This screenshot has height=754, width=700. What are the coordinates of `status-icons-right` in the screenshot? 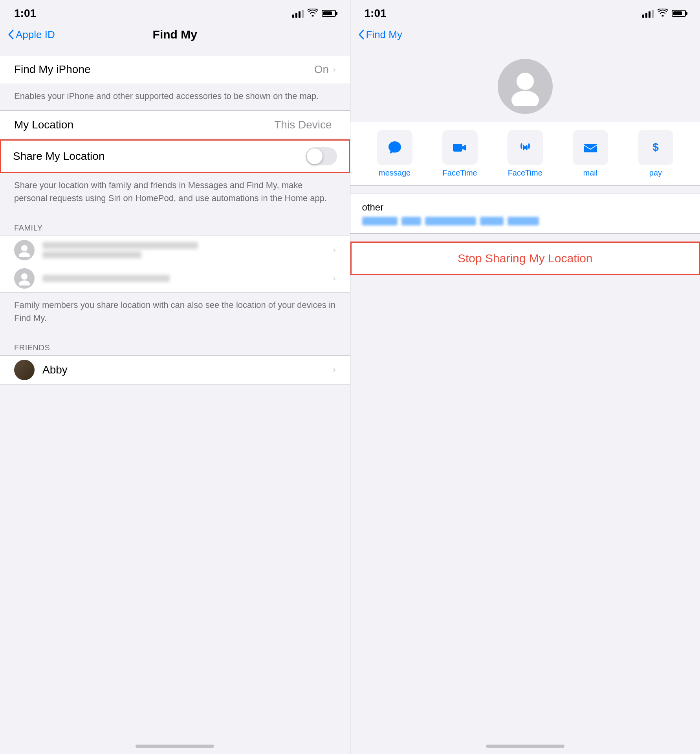 It's located at (664, 13).